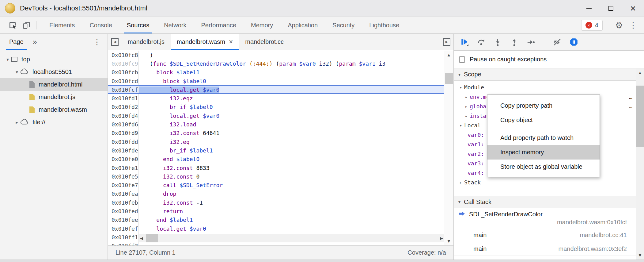  What do you see at coordinates (276, 81) in the screenshot?
I see `code-line: 0x010fcd block $label0` at bounding box center [276, 81].